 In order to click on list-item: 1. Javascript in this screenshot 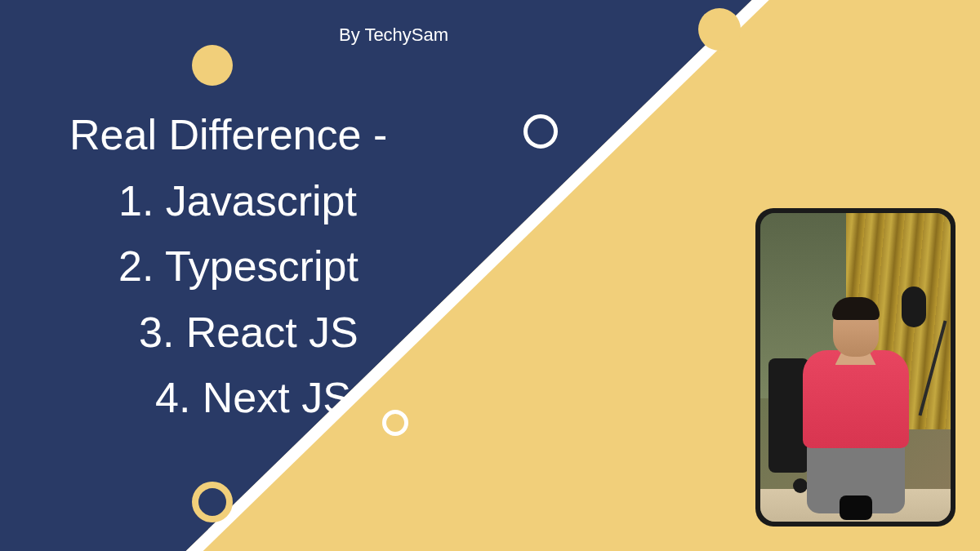, I will do `click(253, 201)`.